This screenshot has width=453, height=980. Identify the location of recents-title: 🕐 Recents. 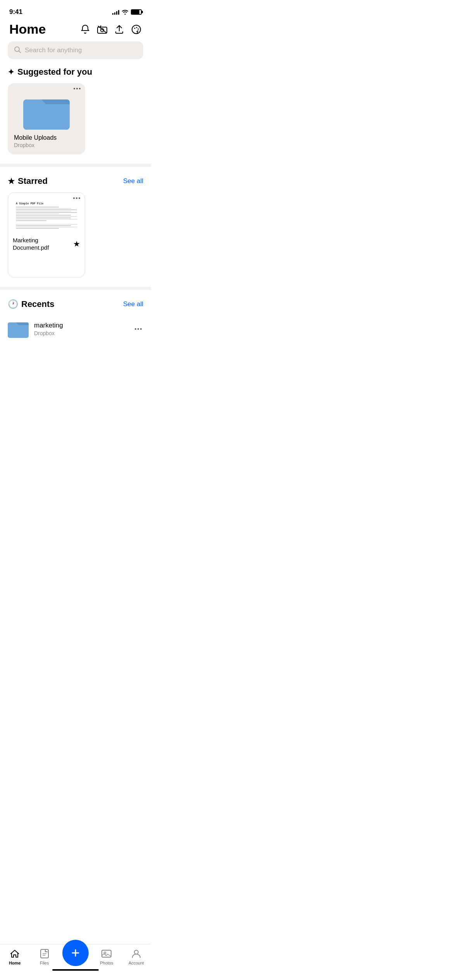
(31, 304).